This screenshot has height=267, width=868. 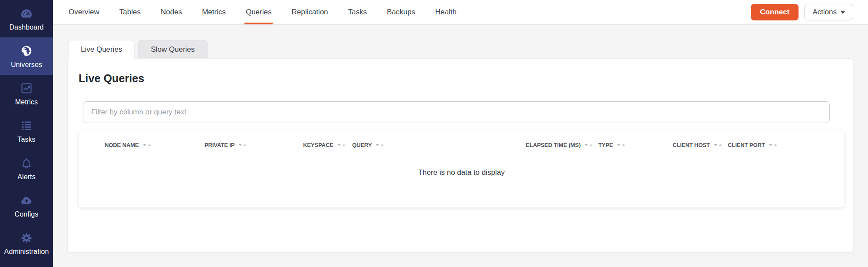 I want to click on filter-input, so click(x=456, y=112).